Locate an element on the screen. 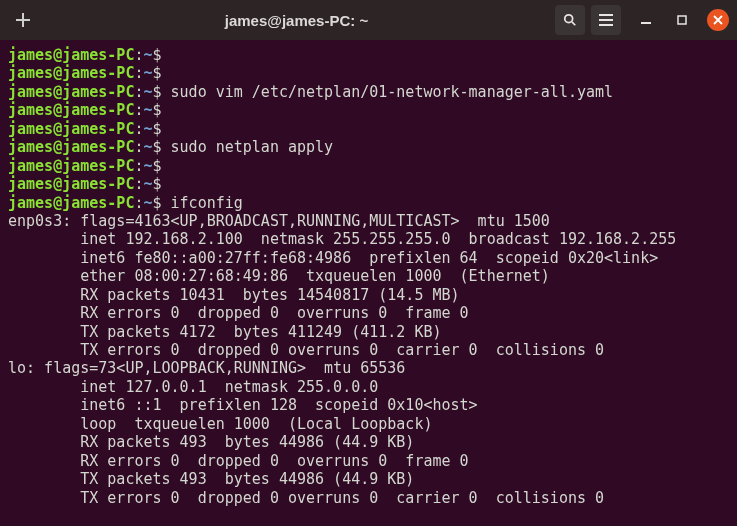 This screenshot has width=737, height=526. output-line: loop txqueuelen 1000 (Local Loopback) is located at coordinates (368, 424).